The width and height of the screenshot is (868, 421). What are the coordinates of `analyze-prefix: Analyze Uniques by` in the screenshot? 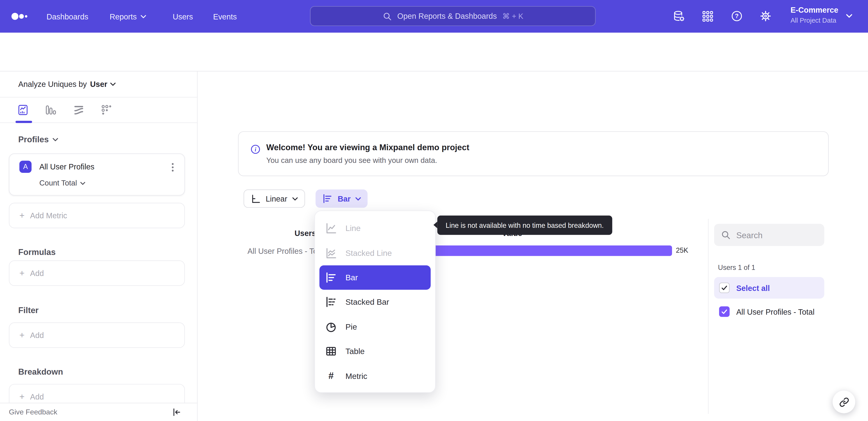 It's located at (53, 84).